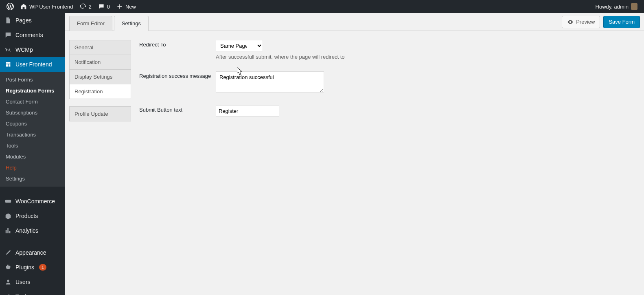 Image resolution: width=644 pixels, height=295 pixels. What do you see at coordinates (33, 102) in the screenshot?
I see `submenu-contact-form: Contact Form` at bounding box center [33, 102].